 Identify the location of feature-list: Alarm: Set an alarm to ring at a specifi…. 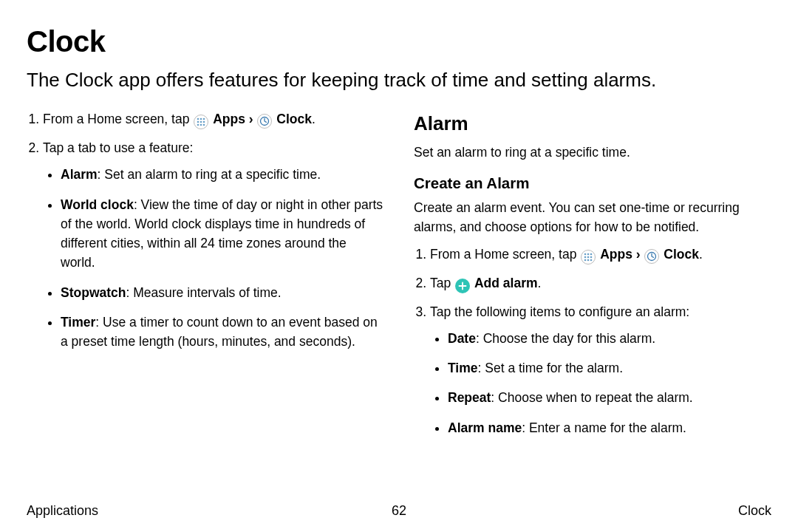
(214, 258).